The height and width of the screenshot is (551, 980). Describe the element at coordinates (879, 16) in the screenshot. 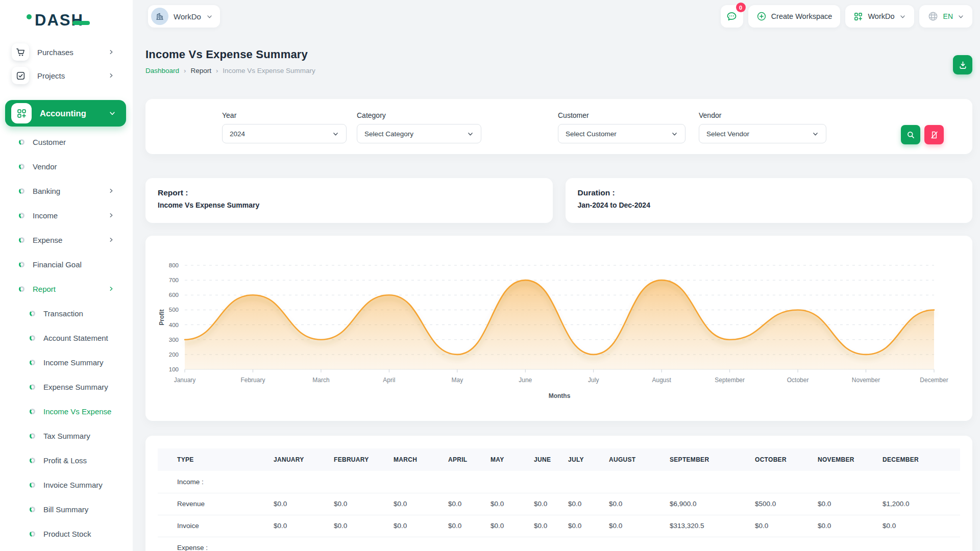

I see `workdo-menu-button: WorkDo` at that location.